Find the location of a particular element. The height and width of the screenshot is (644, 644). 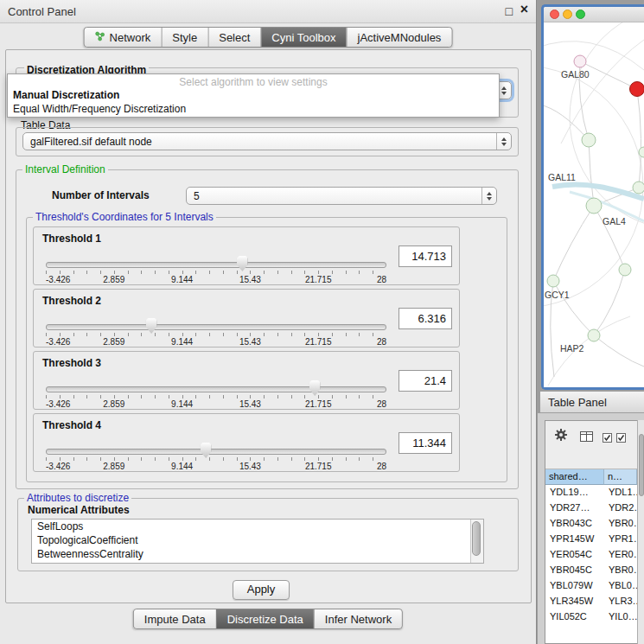

tab-impute-data: Impute Data is located at coordinates (175, 619).